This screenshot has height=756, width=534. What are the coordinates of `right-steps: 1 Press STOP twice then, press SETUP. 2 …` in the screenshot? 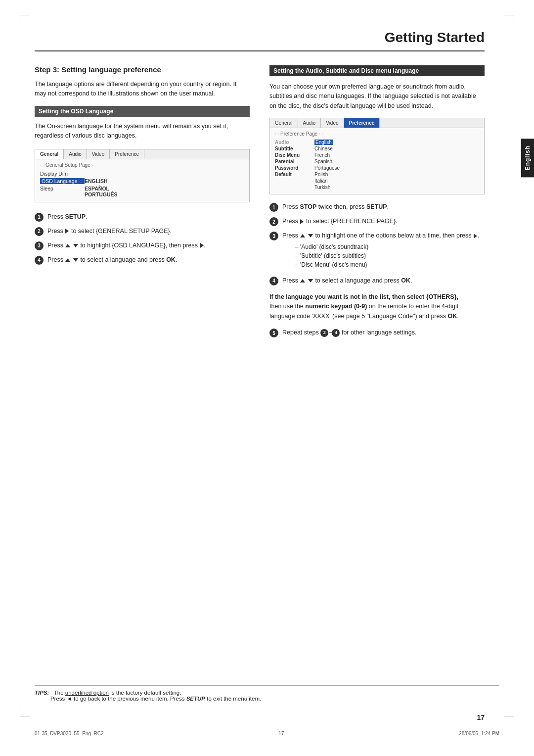 It's located at (377, 244).